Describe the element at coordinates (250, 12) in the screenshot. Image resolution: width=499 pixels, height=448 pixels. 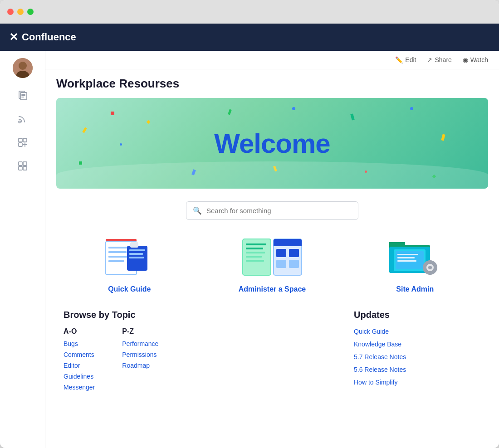
I see `title-bar` at that location.